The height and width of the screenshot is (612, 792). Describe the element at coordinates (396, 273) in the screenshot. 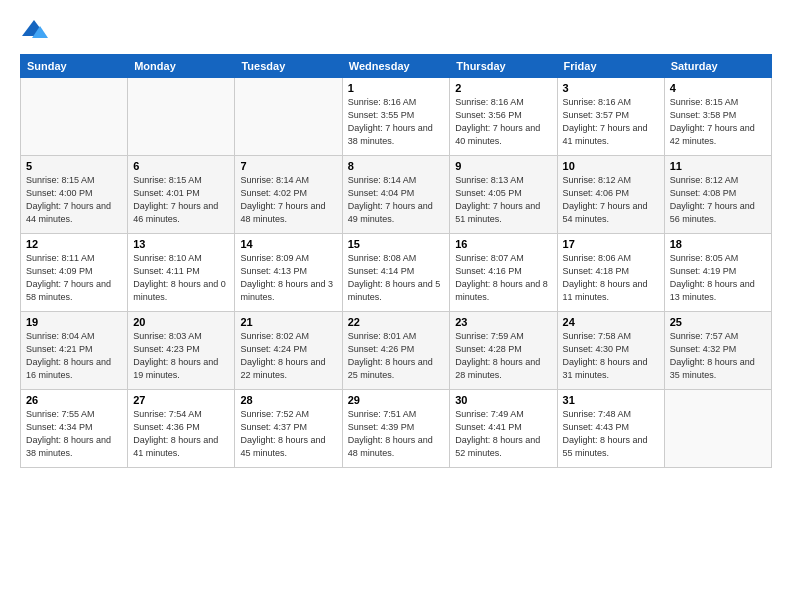

I see `calendar-week-2: 12Sunrise: 8:11 AM Sunset: 4:09 PM Dayli…` at that location.